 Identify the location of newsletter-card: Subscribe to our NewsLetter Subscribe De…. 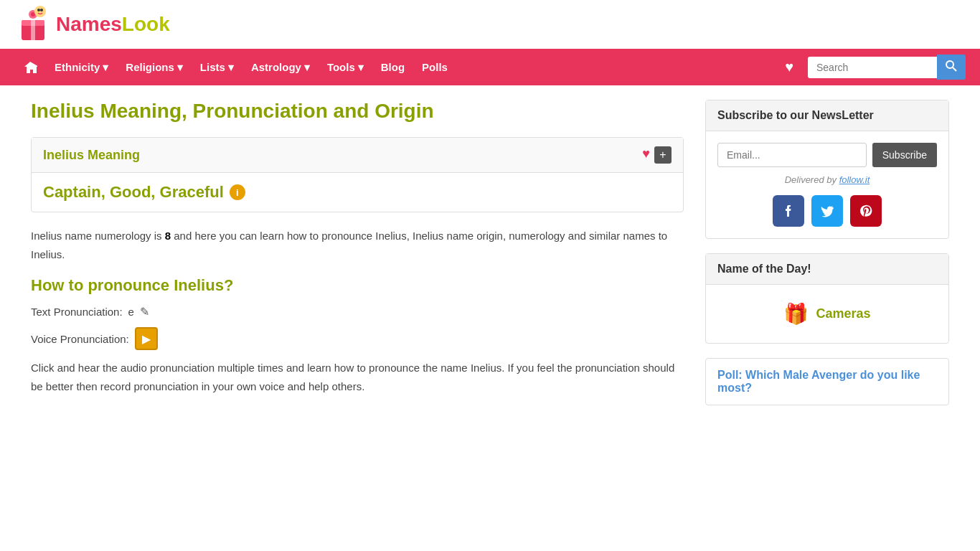
(827, 169).